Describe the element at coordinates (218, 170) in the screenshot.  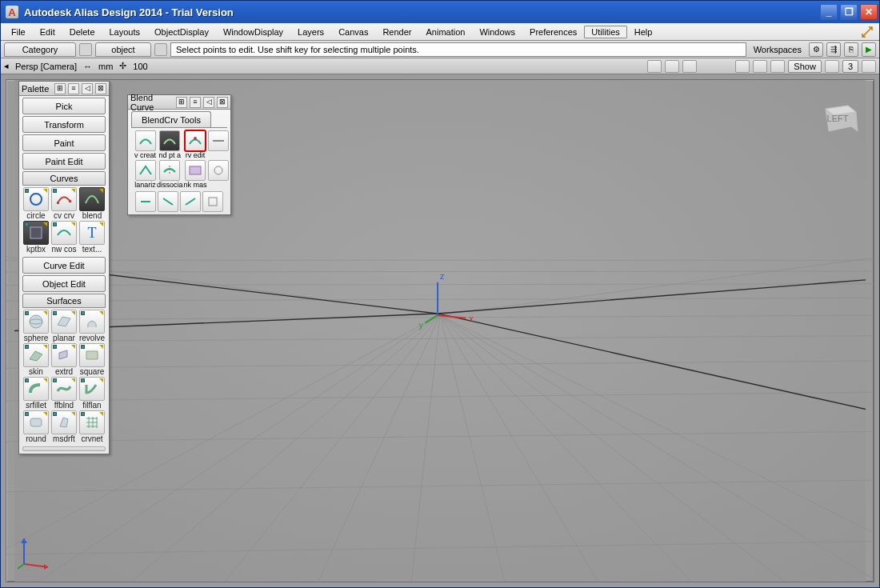
I see `blend-tool-extra2` at that location.